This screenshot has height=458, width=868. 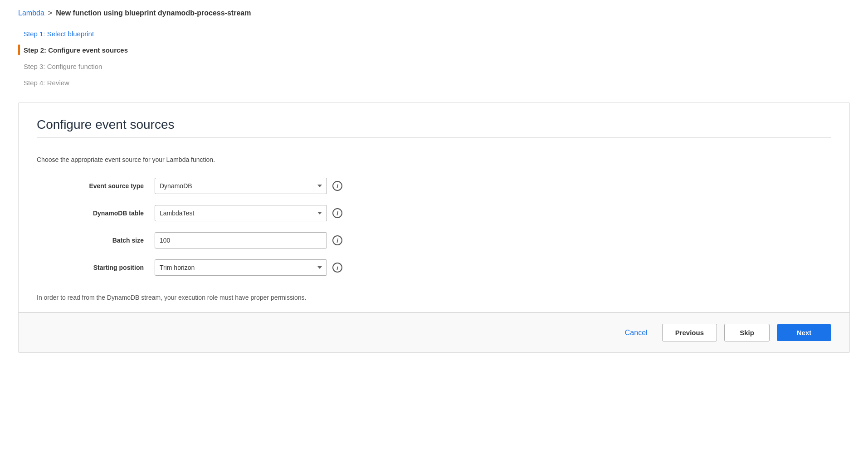 What do you see at coordinates (434, 160) in the screenshot?
I see `content-description: Choose the appropriate event source for …` at bounding box center [434, 160].